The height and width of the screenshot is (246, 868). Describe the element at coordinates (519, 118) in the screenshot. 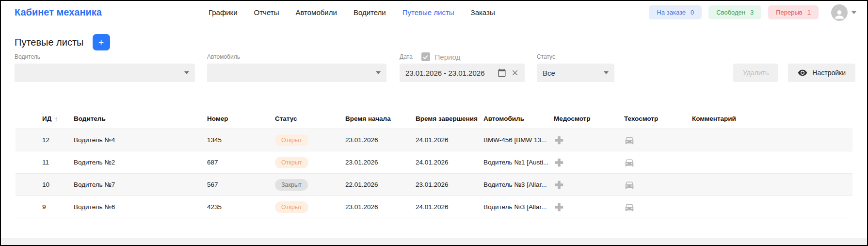

I see `column-header-car: Автомобиль` at that location.